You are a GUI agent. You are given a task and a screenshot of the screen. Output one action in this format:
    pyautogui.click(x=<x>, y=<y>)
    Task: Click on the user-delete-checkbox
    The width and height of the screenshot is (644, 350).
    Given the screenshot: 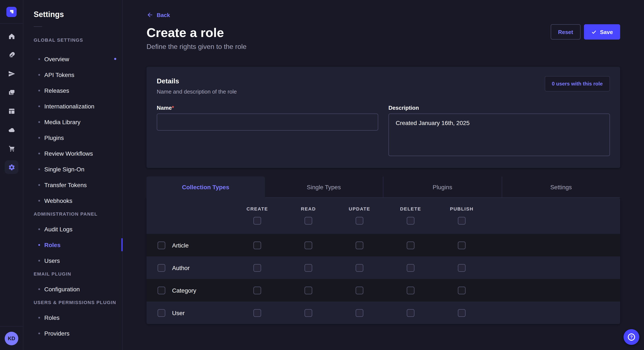 What is the action you would take?
    pyautogui.click(x=410, y=313)
    